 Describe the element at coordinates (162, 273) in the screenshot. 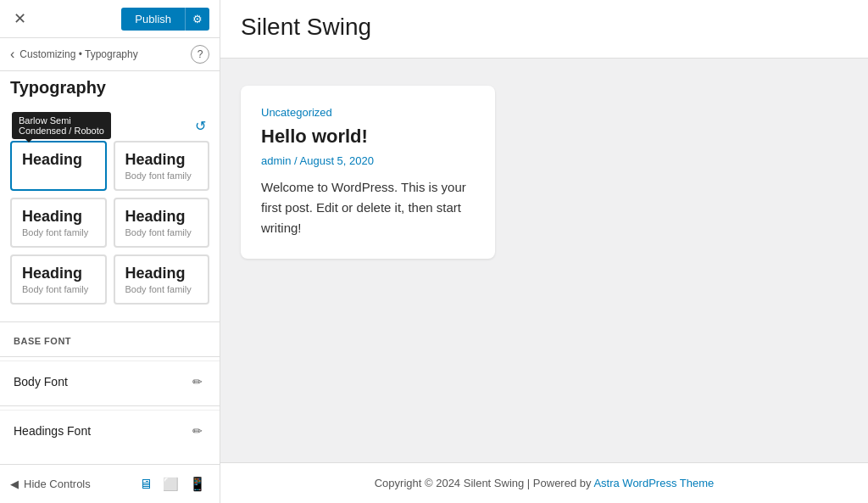

I see `preset-heading-6: Heading` at that location.